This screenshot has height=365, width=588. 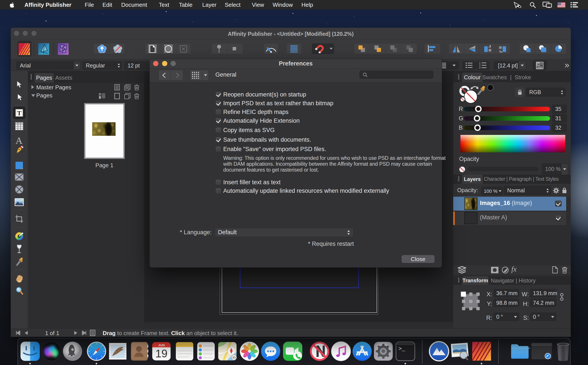 What do you see at coordinates (161, 354) in the screenshot?
I see `svg-text: 19` at bounding box center [161, 354].